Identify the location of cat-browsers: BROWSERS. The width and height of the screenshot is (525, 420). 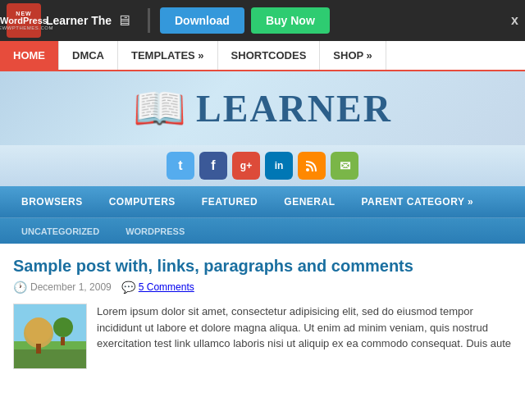
(52, 202).